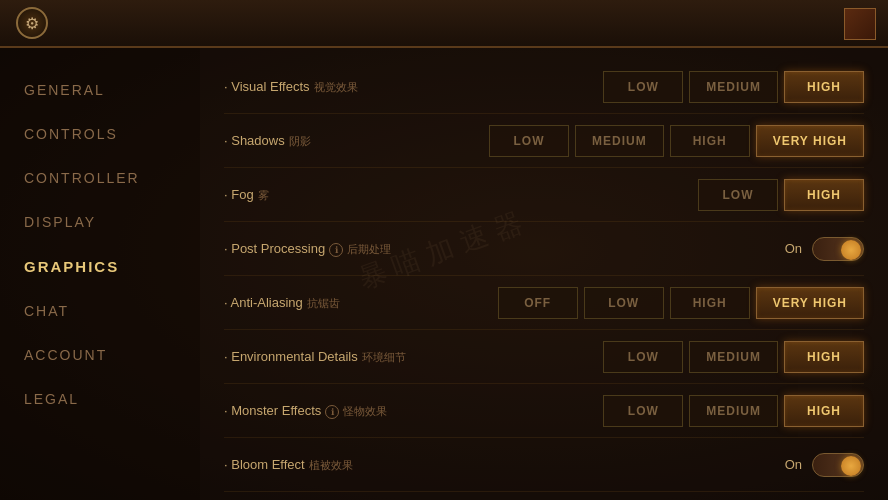 The image size is (888, 500). Describe the element at coordinates (291, 356) in the screenshot. I see `label-main: · Environmental Details` at that location.